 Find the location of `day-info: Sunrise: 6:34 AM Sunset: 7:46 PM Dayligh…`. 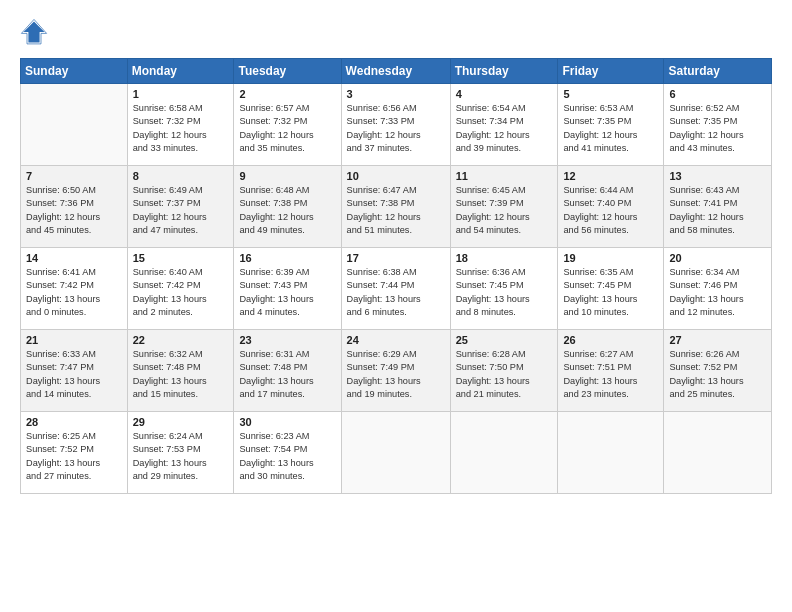

day-info: Sunrise: 6:34 AM Sunset: 7:46 PM Dayligh… is located at coordinates (718, 292).